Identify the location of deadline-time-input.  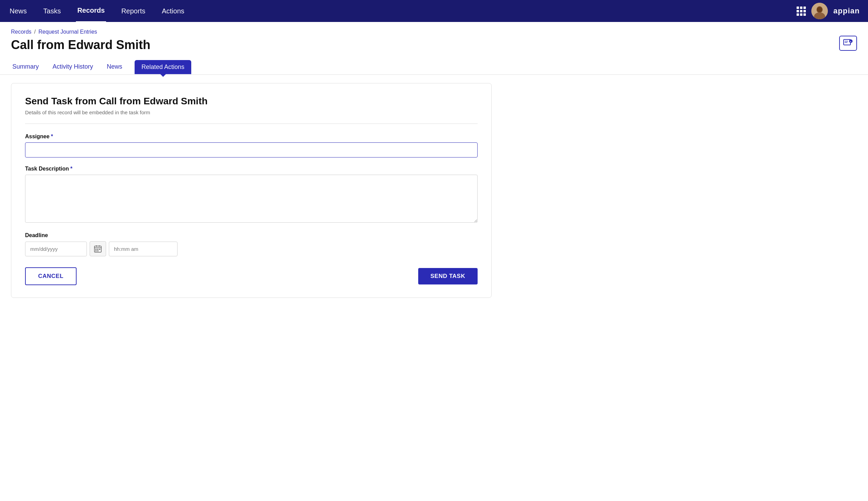
(143, 249).